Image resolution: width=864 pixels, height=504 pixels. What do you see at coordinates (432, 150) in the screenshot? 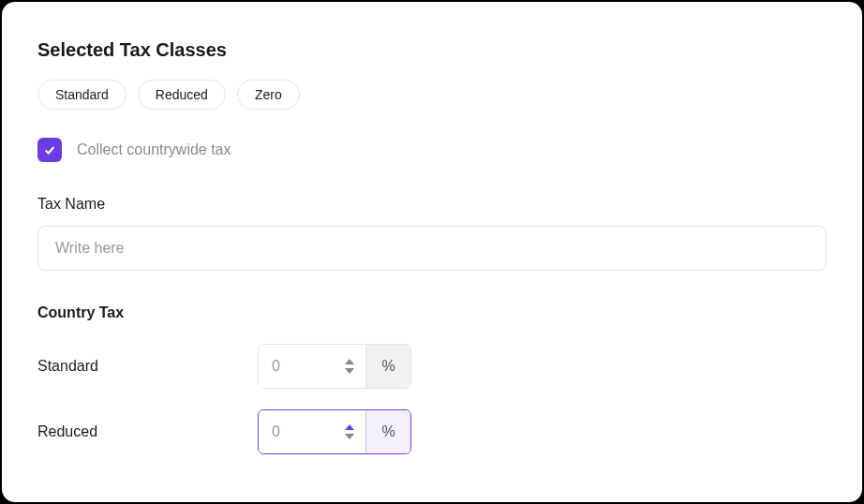
I see `collect-countrywide-row: Collect countrywide tax` at bounding box center [432, 150].